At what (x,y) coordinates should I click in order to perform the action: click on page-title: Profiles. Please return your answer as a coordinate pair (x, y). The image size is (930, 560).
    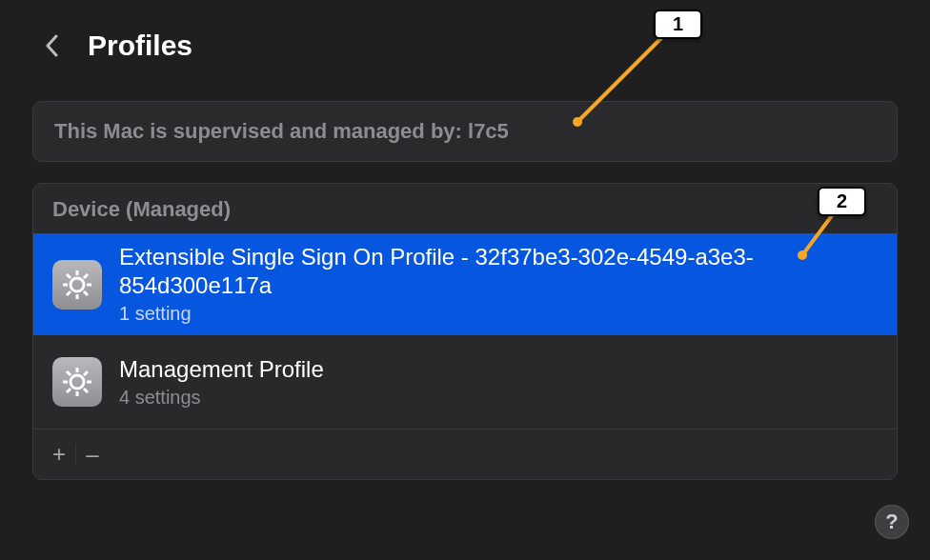
    Looking at the image, I should click on (140, 46).